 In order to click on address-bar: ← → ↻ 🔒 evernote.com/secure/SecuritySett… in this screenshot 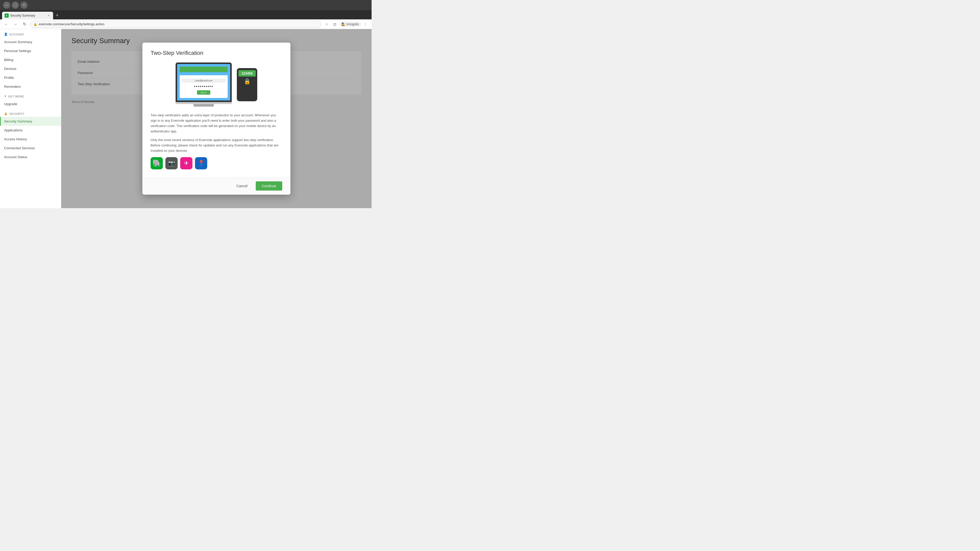, I will do `click(186, 24)`.